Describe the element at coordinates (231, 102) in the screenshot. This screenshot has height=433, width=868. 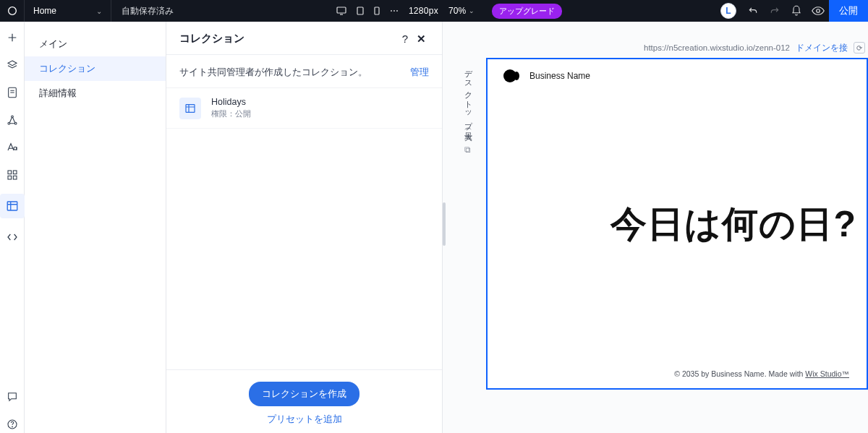
I see `collection-name: Holidays` at that location.